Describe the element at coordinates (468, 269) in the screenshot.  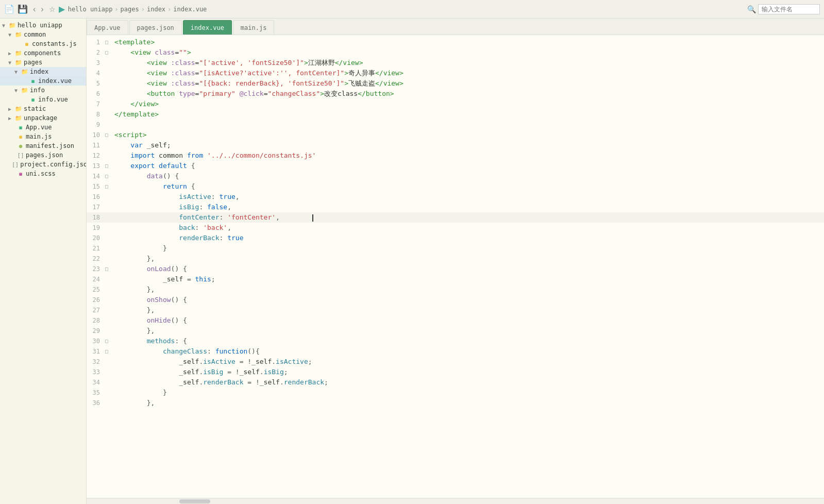
I see `code-content: onLoad() {` at that location.